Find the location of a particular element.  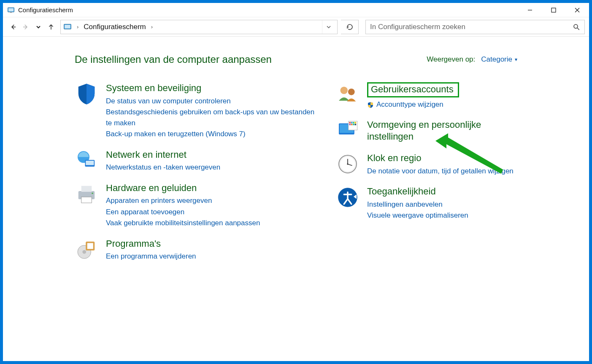

recent-locations-button is located at coordinates (38, 27).